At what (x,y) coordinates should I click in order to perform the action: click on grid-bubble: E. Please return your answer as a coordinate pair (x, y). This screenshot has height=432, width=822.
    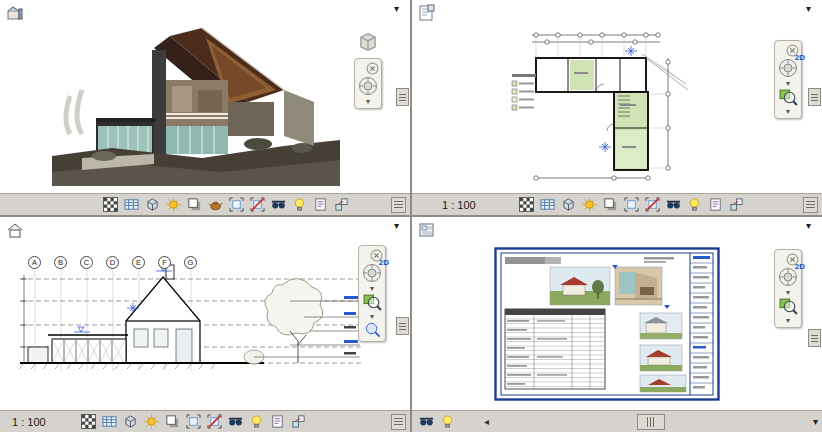
    Looking at the image, I should click on (138, 262).